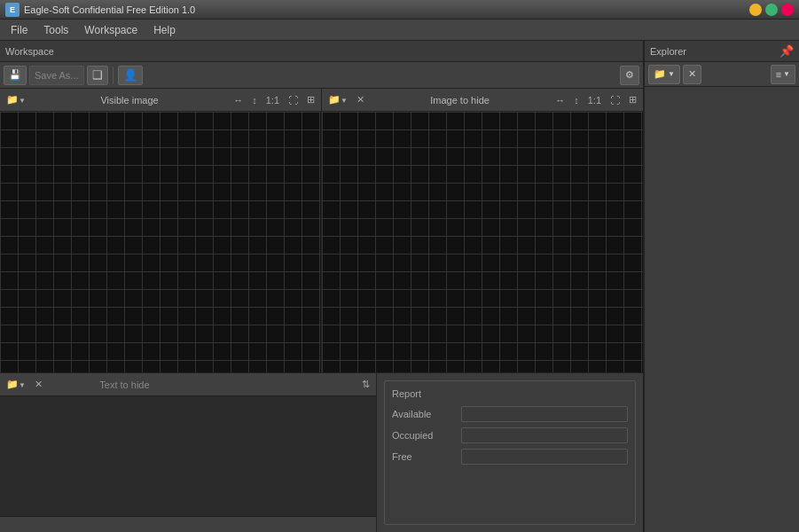 This screenshot has width=799, height=532. I want to click on report-row-available: Available, so click(510, 414).